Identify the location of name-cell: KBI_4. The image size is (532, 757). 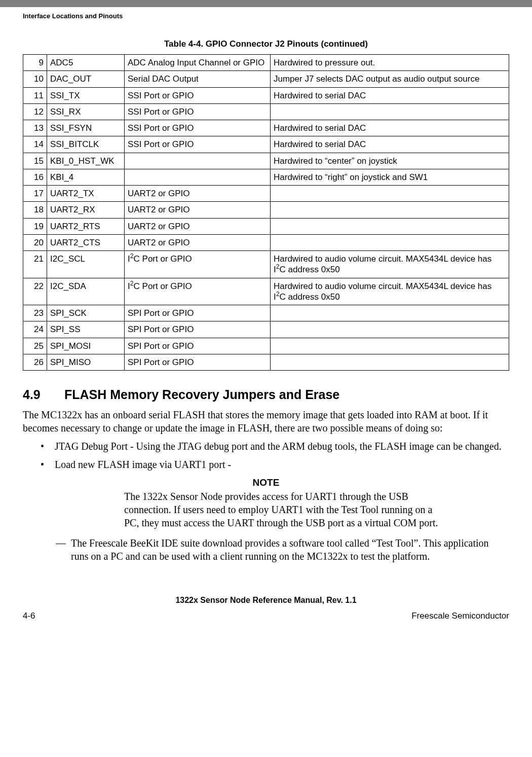
(86, 177).